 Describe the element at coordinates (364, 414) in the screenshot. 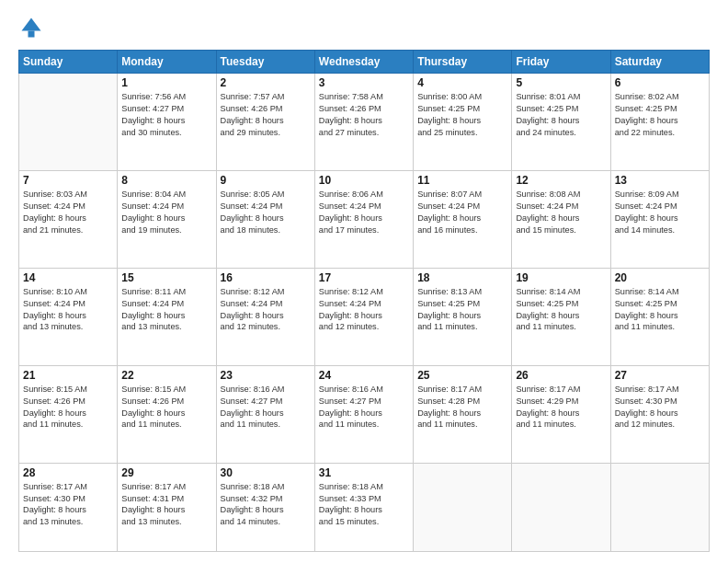

I see `calendar-cell: 24Sunrise: 8:16 AM Sunset: 4:27 PM Dayli…` at that location.